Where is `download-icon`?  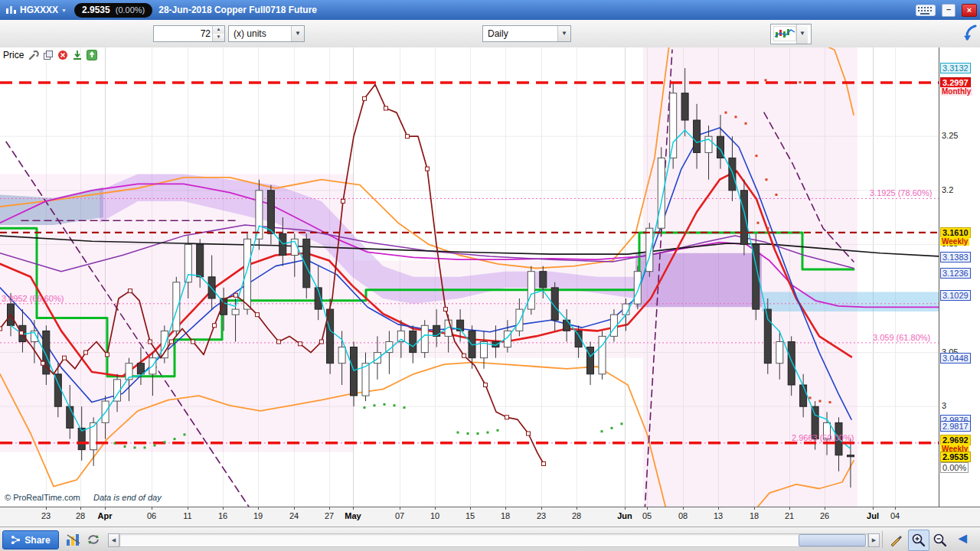
download-icon is located at coordinates (77, 55).